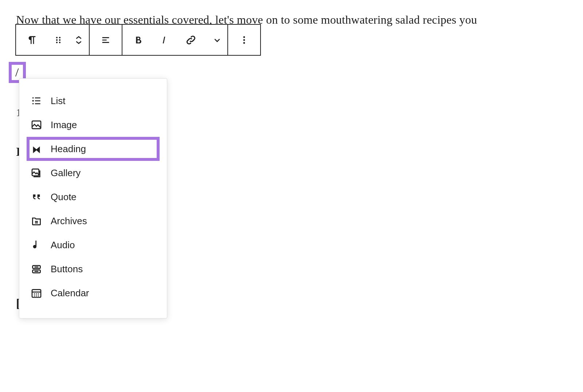  What do you see at coordinates (175, 40) in the screenshot?
I see `toolbar-group-format` at bounding box center [175, 40].